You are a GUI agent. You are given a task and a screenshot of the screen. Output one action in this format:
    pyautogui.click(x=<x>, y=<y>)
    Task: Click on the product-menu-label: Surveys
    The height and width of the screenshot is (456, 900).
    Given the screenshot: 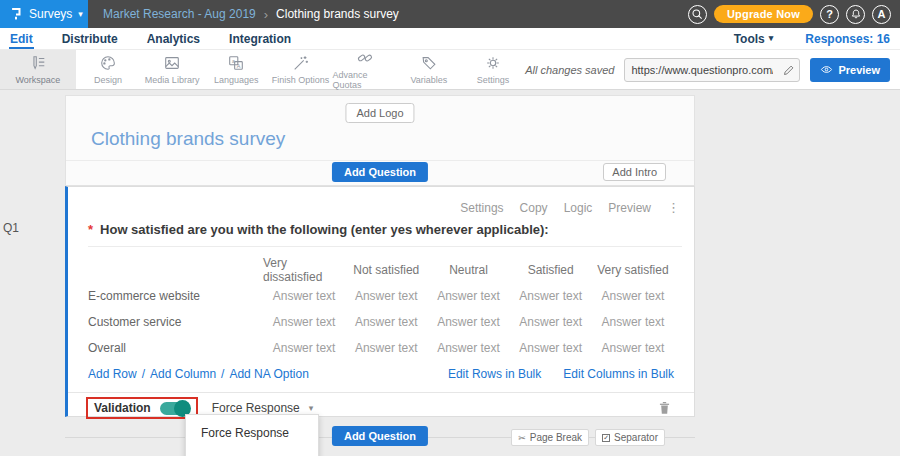 What is the action you would take?
    pyautogui.click(x=50, y=14)
    